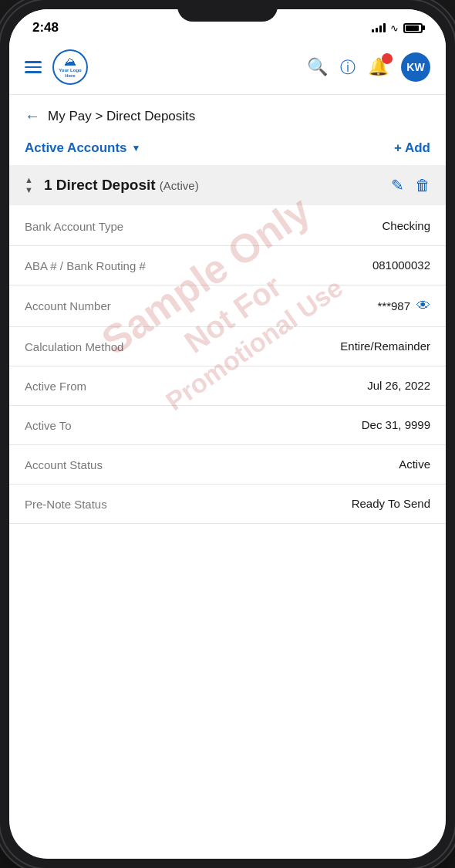  What do you see at coordinates (415, 464) in the screenshot?
I see `detail-value: Active` at bounding box center [415, 464].